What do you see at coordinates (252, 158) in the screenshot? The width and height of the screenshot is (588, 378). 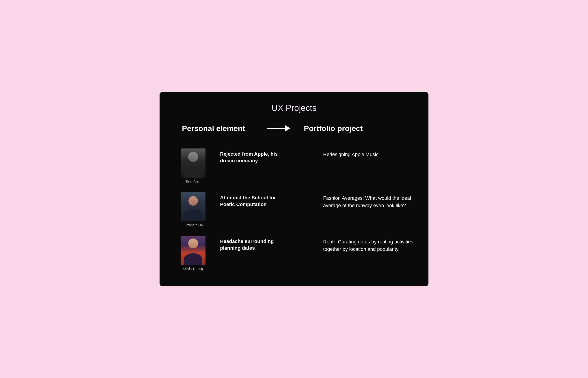 I see `personal-element-eric: Rejected from Apple, his dream company` at bounding box center [252, 158].